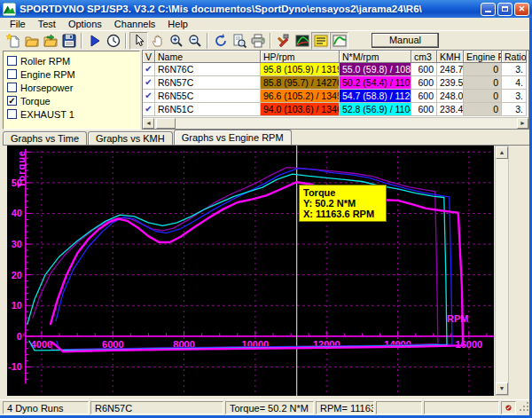  Describe the element at coordinates (335, 110) in the screenshot. I see `table-row-R6N51C: ✔R6N51C94.0 (103.6) / 1346052.8 (56.9) /…` at that location.